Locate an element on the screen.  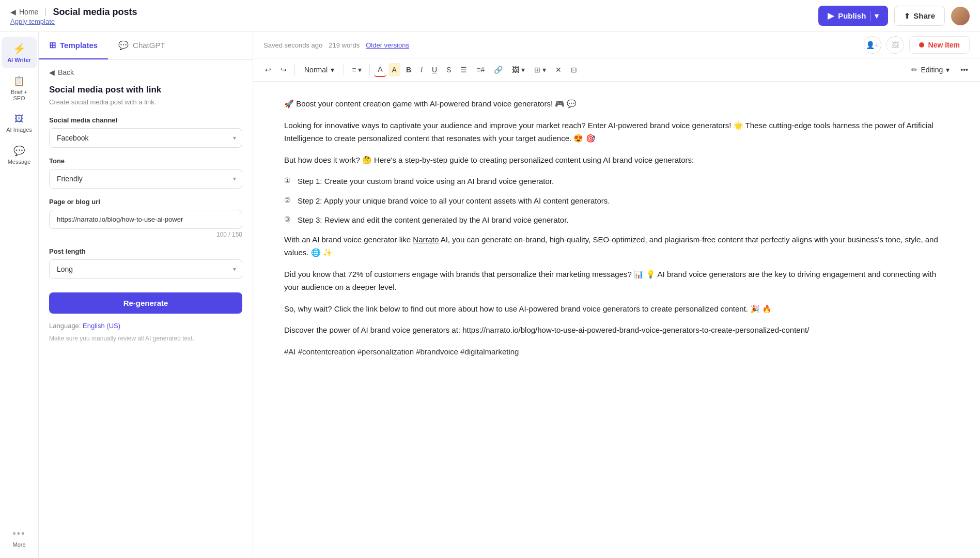
image-icon: 🖼 is located at coordinates (19, 119).